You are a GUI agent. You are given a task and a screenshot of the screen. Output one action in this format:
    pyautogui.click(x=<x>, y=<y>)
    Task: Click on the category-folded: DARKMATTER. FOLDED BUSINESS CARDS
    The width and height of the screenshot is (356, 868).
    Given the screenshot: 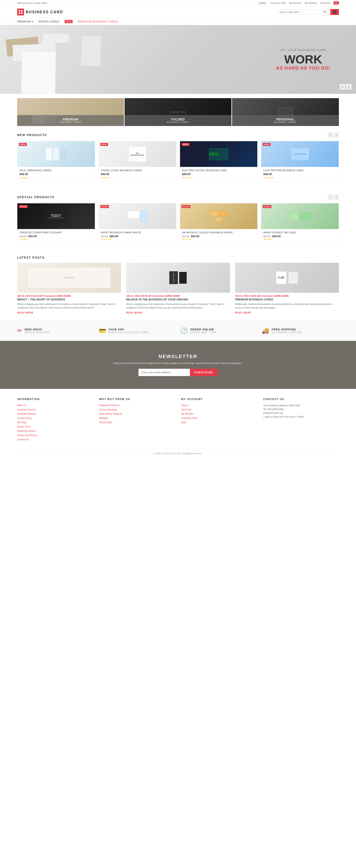 What is the action you would take?
    pyautogui.click(x=178, y=112)
    